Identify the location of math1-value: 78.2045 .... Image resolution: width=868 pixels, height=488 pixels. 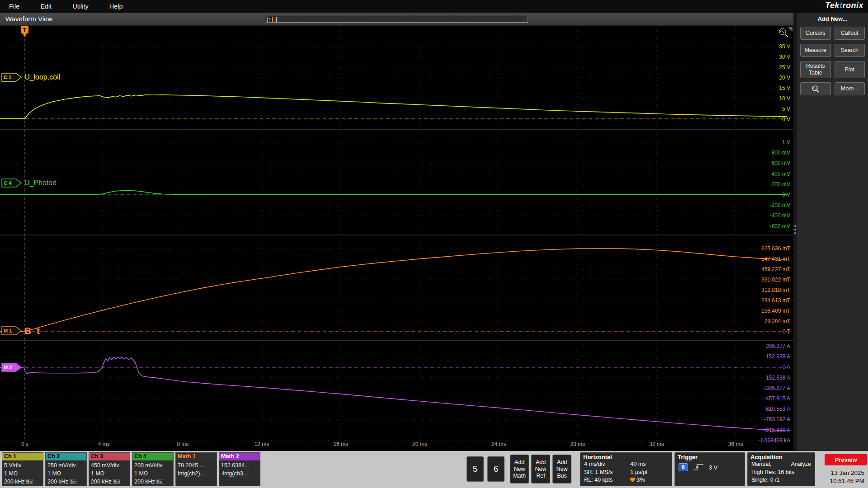
(196, 465).